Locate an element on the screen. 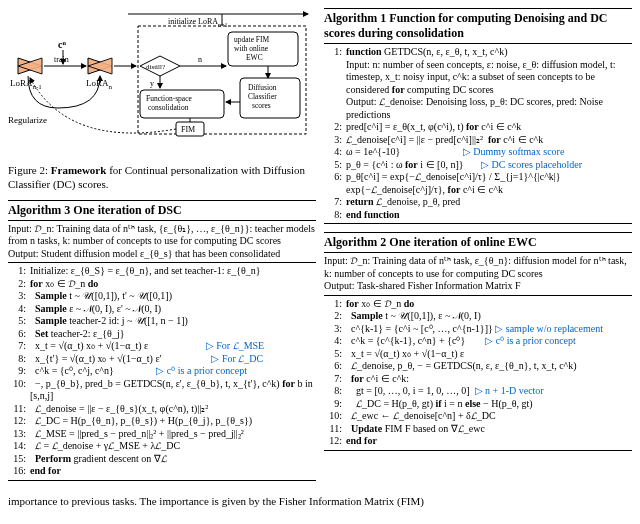 The image size is (640, 524). algo-line: Input: n: number of seen concepts, ε: no… is located at coordinates (478, 78).